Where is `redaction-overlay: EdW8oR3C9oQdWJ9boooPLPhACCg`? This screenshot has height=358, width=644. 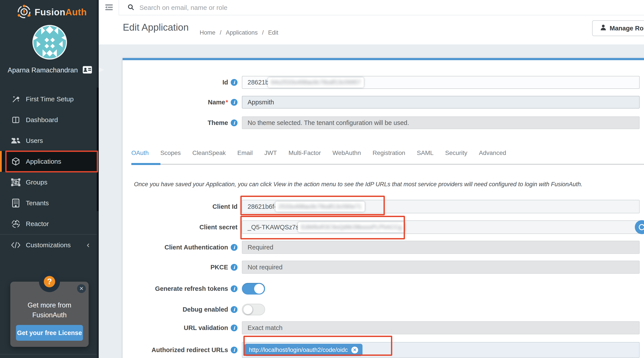
redaction-overlay: EdW8oR3C9oQdWJ9boooPLPhACCg is located at coordinates (352, 227).